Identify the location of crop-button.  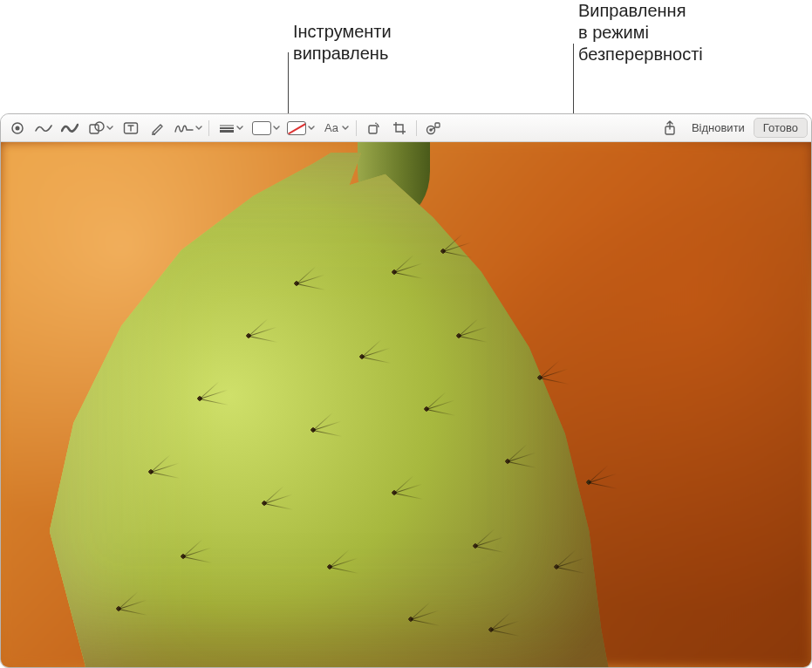
(399, 128).